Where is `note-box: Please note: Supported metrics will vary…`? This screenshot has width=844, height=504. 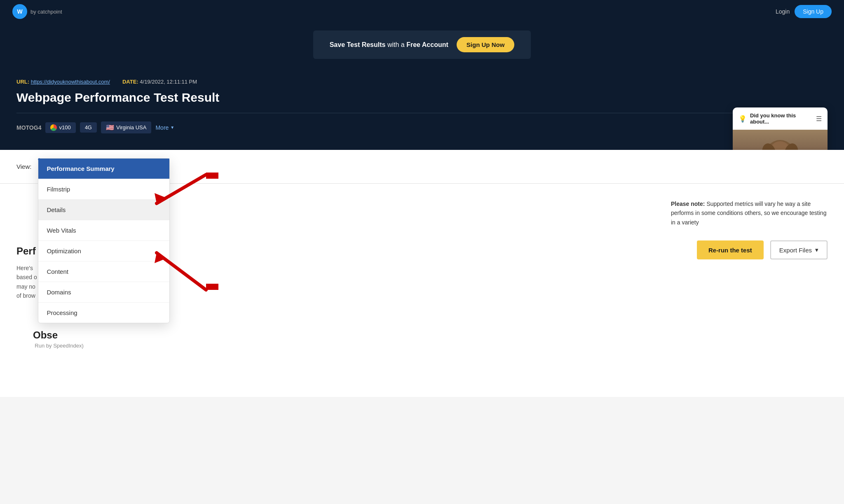
note-box: Please note: Supported metrics will vary… is located at coordinates (749, 213).